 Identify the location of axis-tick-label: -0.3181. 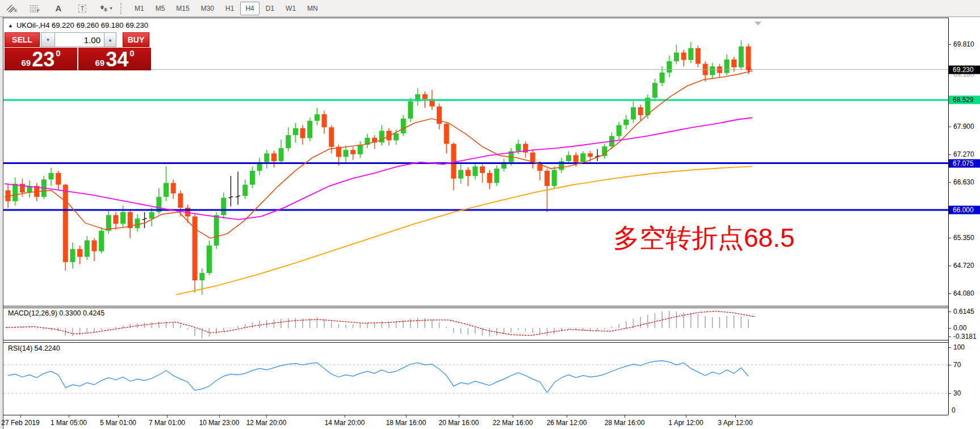
(965, 337).